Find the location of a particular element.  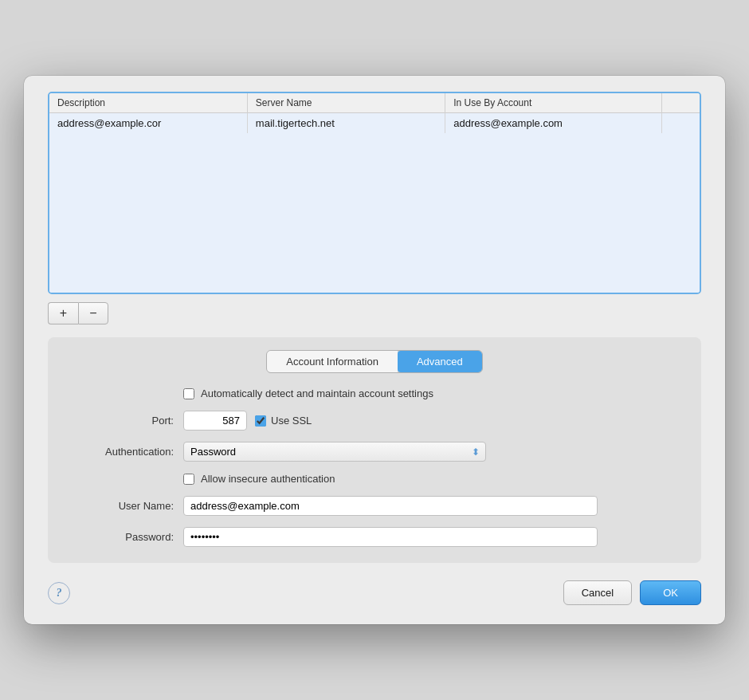

bottom-bar: ? Cancel OK is located at coordinates (374, 593).